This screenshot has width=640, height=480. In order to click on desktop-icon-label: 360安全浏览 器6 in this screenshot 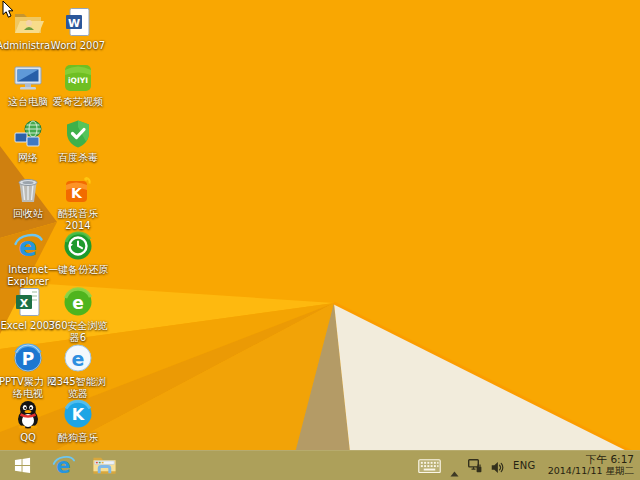, I will do `click(78, 332)`.